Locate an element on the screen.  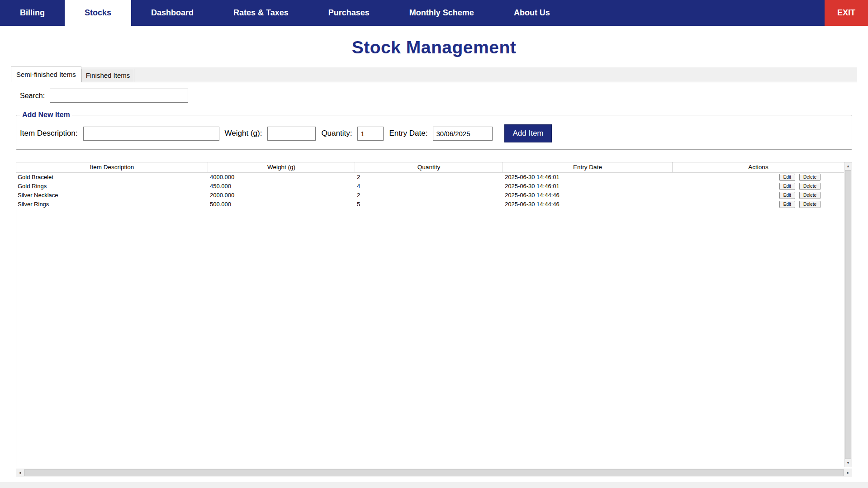
add-new-item-legend: Add New Item is located at coordinates (46, 115).